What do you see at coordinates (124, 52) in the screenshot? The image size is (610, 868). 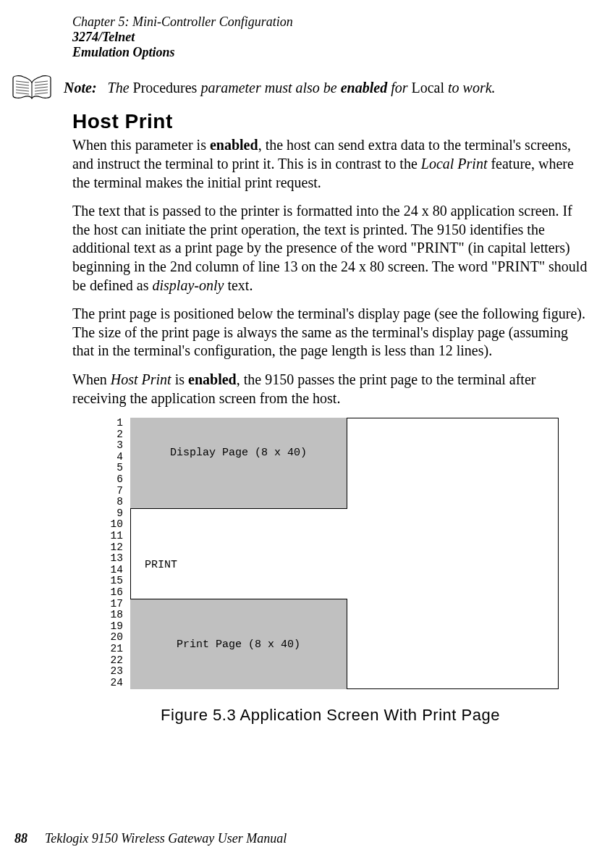 I see `section-line2: Emulation Options` at bounding box center [124, 52].